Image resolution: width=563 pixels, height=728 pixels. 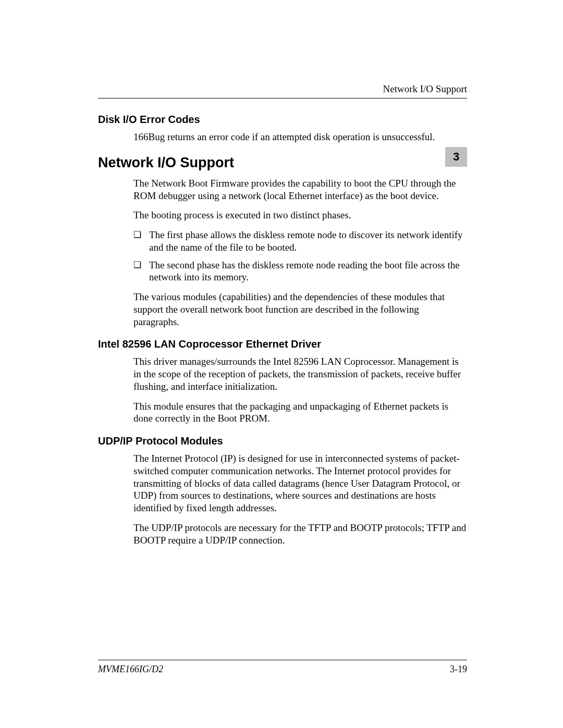 I want to click on body-block: The Internet Protocol (IP) is designed f…, so click(x=300, y=499).